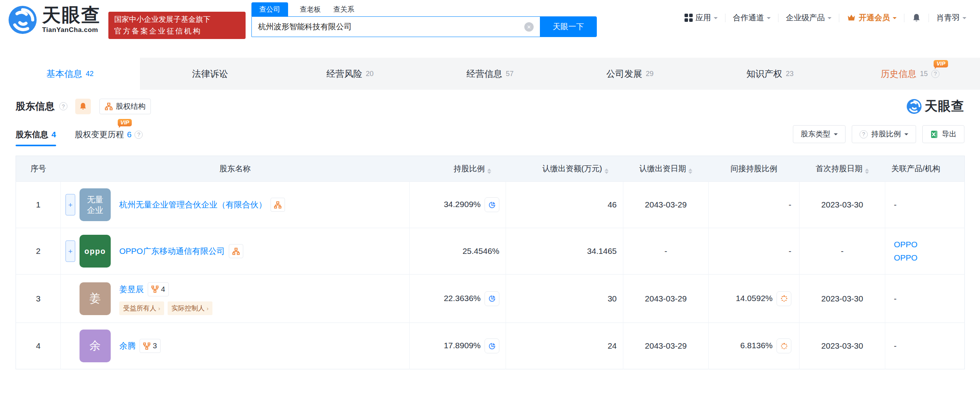  I want to click on tab-operation-risk: 经营风险 20, so click(350, 74).